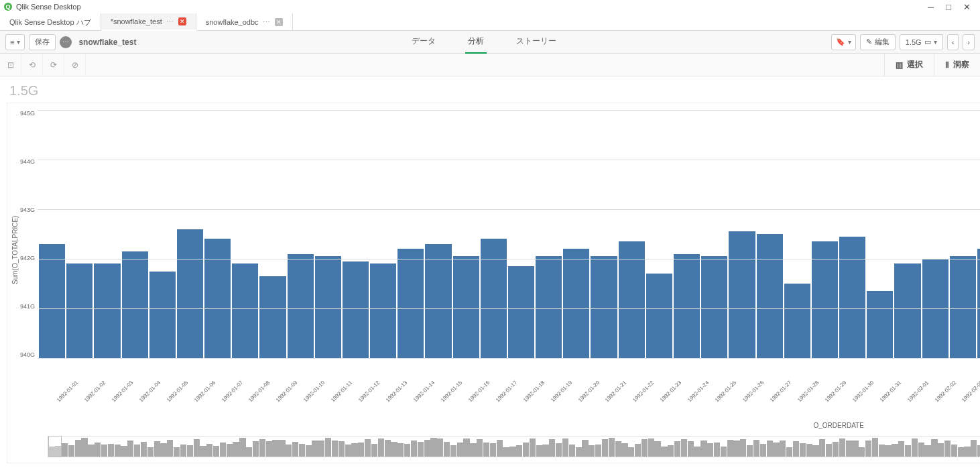 This screenshot has height=470, width=980. Describe the element at coordinates (107, 42) in the screenshot. I see `app-name: snowflake_test` at that location.